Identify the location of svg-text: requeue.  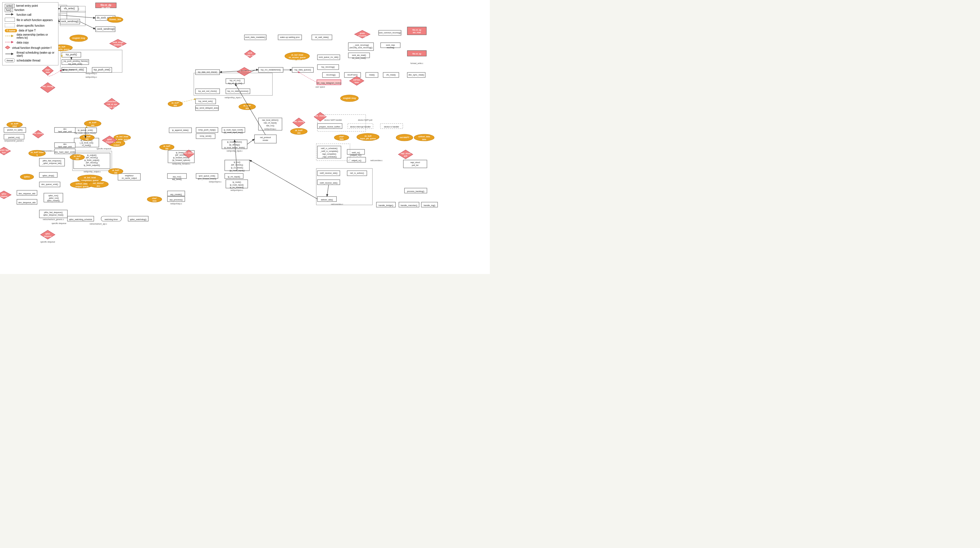
(4, 197).